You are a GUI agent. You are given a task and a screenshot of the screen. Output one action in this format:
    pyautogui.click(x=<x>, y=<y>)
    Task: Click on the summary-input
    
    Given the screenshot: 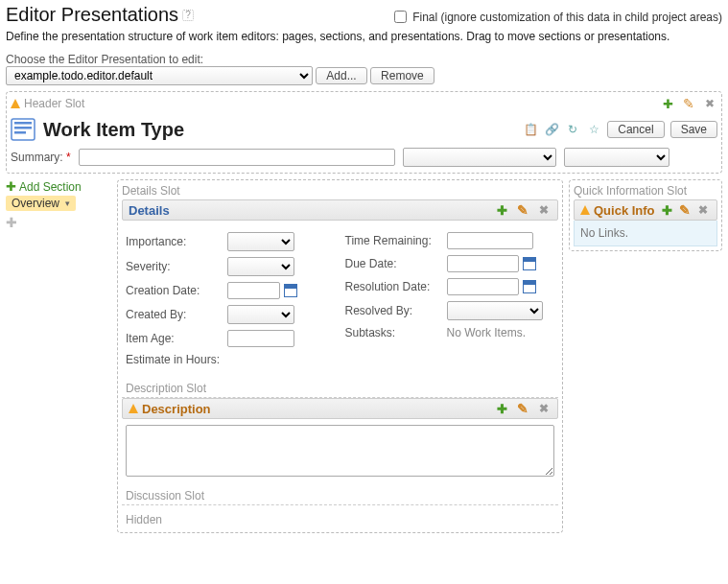 What is the action you would take?
    pyautogui.click(x=237, y=157)
    